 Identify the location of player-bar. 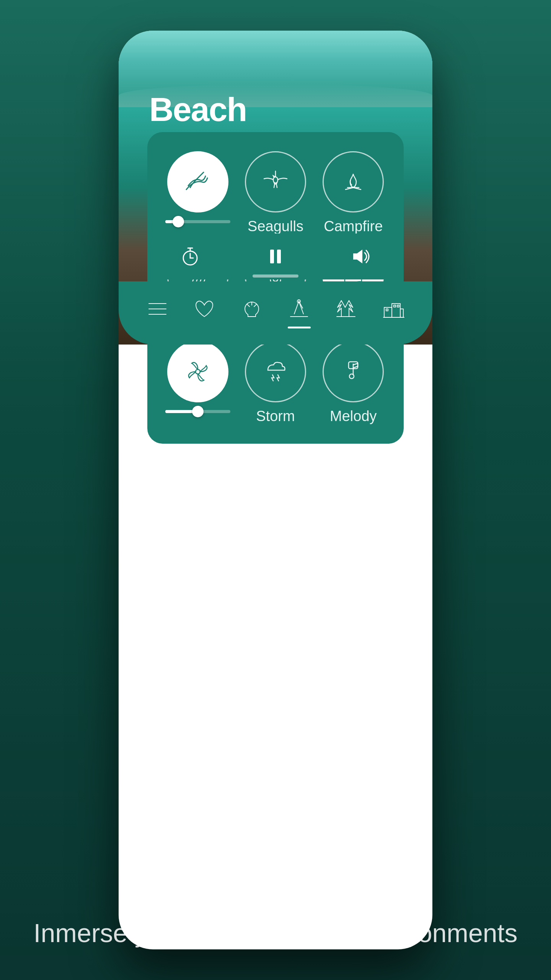
(276, 256).